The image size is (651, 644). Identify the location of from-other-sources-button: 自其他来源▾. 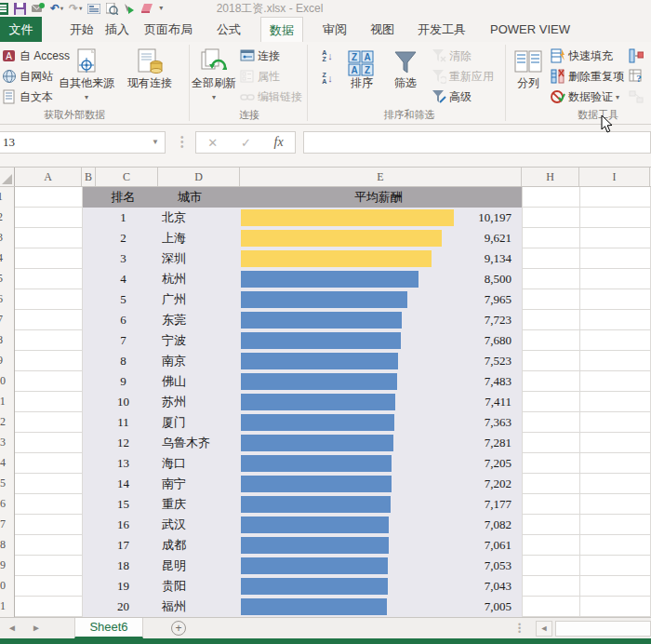
(86, 75).